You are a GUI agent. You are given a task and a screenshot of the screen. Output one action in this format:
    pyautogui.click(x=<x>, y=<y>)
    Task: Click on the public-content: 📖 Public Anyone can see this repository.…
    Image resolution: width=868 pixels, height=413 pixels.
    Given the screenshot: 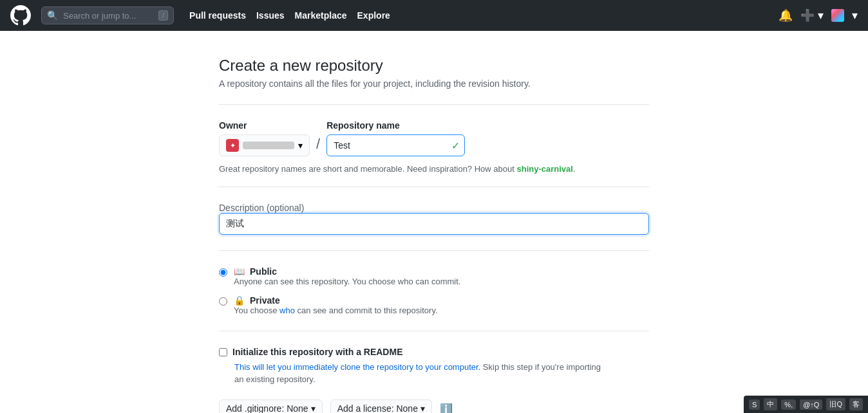 What is the action you would take?
    pyautogui.click(x=347, y=277)
    